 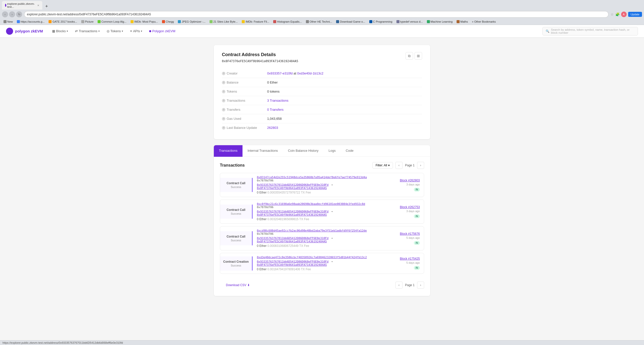 I want to click on bookmark-histogram: Histogram Equalis..., so click(x=287, y=22).